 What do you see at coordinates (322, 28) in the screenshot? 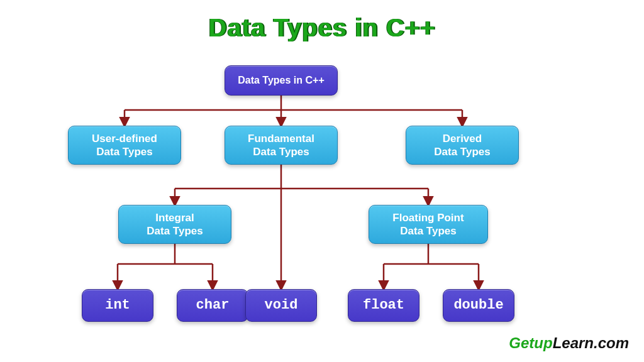
I see `diagram-title: Data Types in C++` at bounding box center [322, 28].